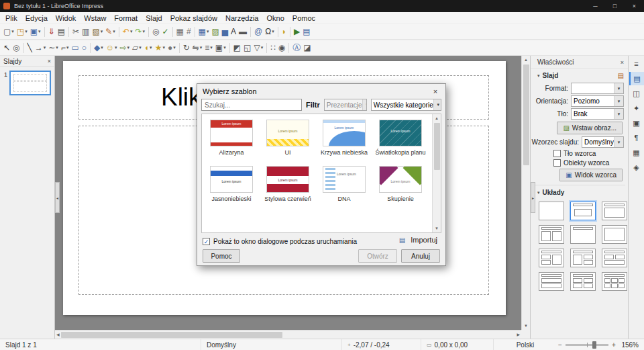 The image size is (644, 350). What do you see at coordinates (207, 242) in the screenshot?
I see `show-dialog-checkbox-box: ✓` at bounding box center [207, 242].